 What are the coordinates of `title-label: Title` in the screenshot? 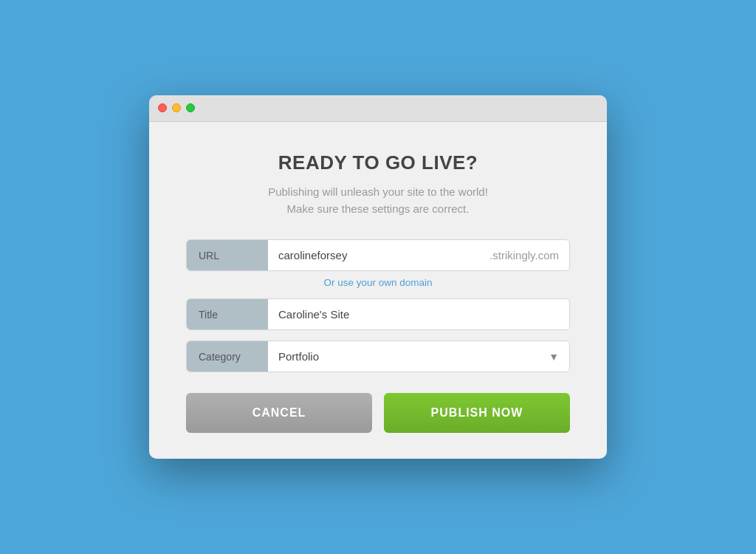 It's located at (227, 315).